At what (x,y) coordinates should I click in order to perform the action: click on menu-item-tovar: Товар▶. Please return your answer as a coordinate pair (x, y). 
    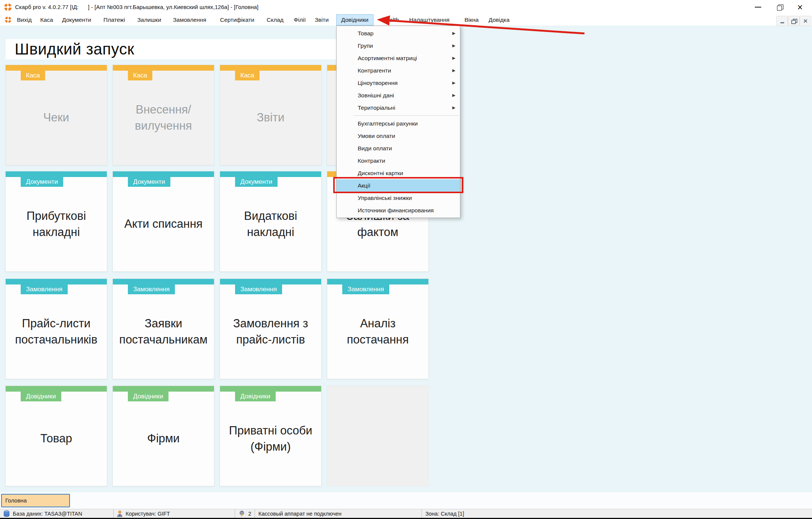
    Looking at the image, I should click on (398, 33).